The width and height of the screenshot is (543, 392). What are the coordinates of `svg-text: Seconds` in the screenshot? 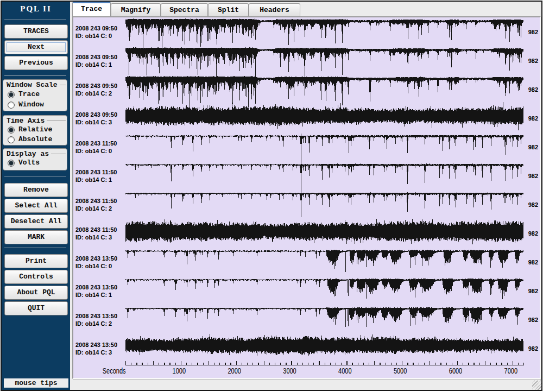 It's located at (114, 371).